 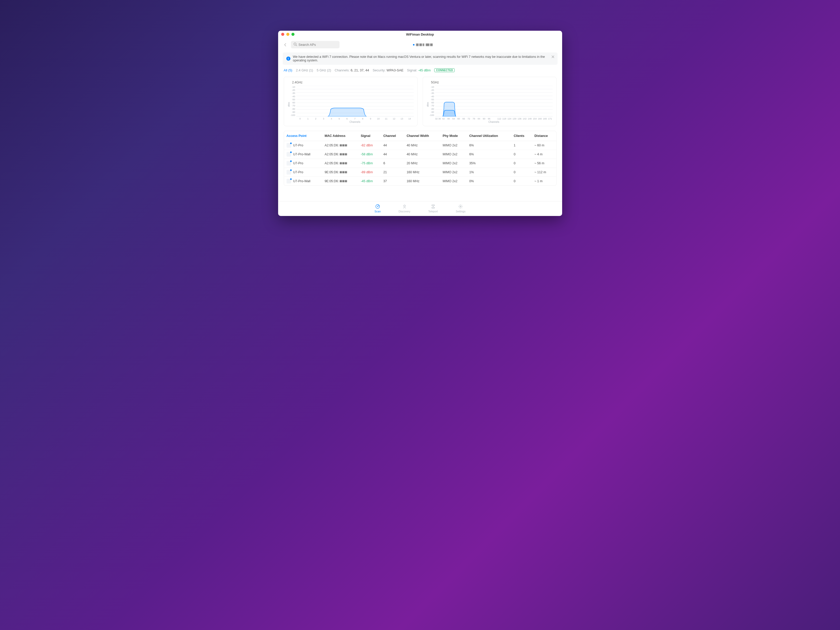 I want to click on nav-discovery-label: Discovery, so click(x=405, y=212).